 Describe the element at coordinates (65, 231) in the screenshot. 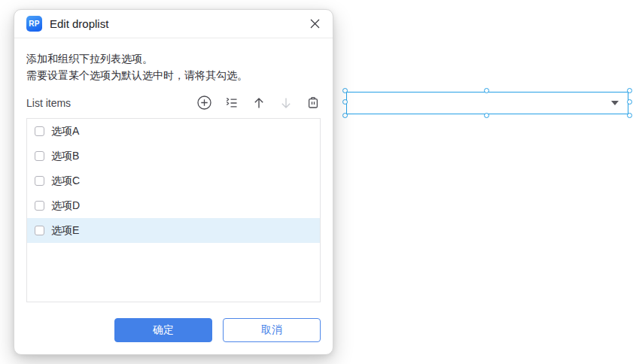

I see `item-label: 选项E` at that location.